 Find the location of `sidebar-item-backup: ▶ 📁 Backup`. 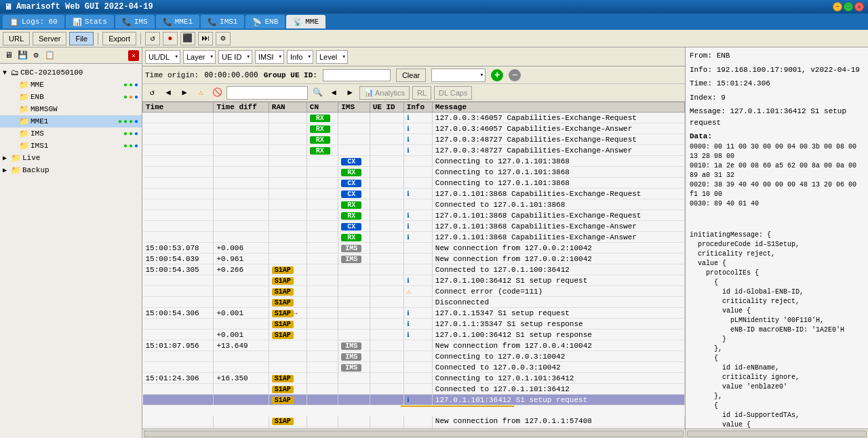

sidebar-item-backup: ▶ 📁 Backup is located at coordinates (71, 170).